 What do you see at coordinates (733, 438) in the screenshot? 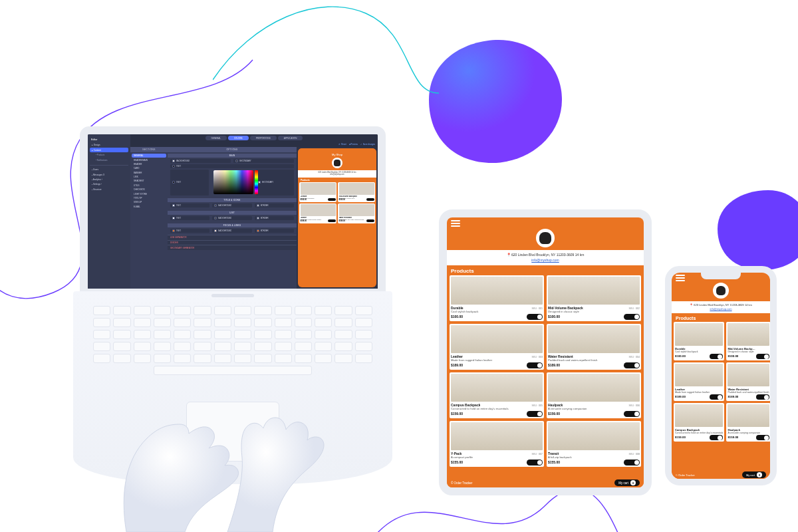
I see `product-price: $159.00` at bounding box center [733, 438].